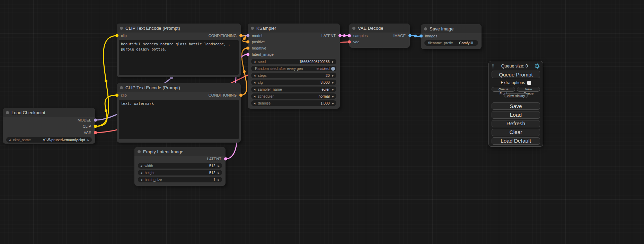 The height and width of the screenshot is (244, 644). What do you see at coordinates (516, 74) in the screenshot?
I see `queue-prompt-button: Queue Prompt` at bounding box center [516, 74].